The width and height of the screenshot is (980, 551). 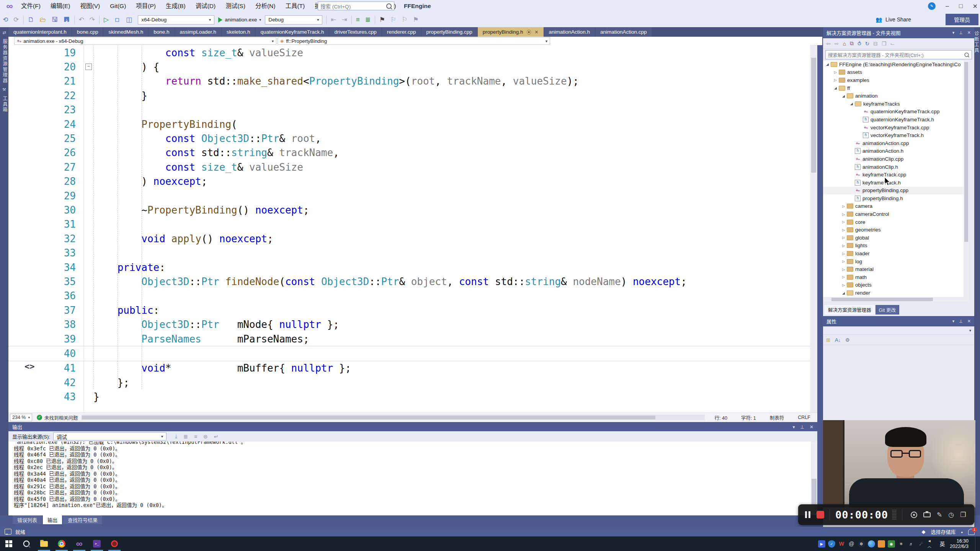 What do you see at coordinates (828, 44) in the screenshot?
I see `back-icon: ⇦` at bounding box center [828, 44].